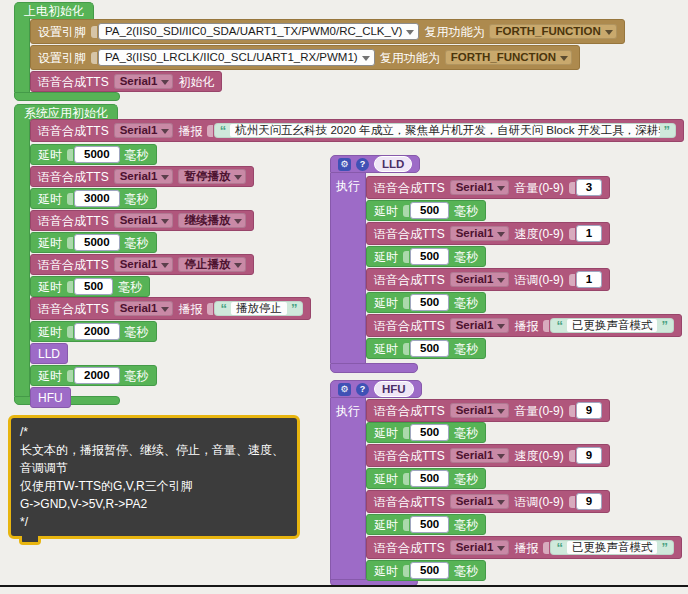 Image resolution: width=688 pixels, height=594 pixels. What do you see at coordinates (375, 164) in the screenshot?
I see `function-def-lld-header: ⚙ ? LLD` at bounding box center [375, 164].